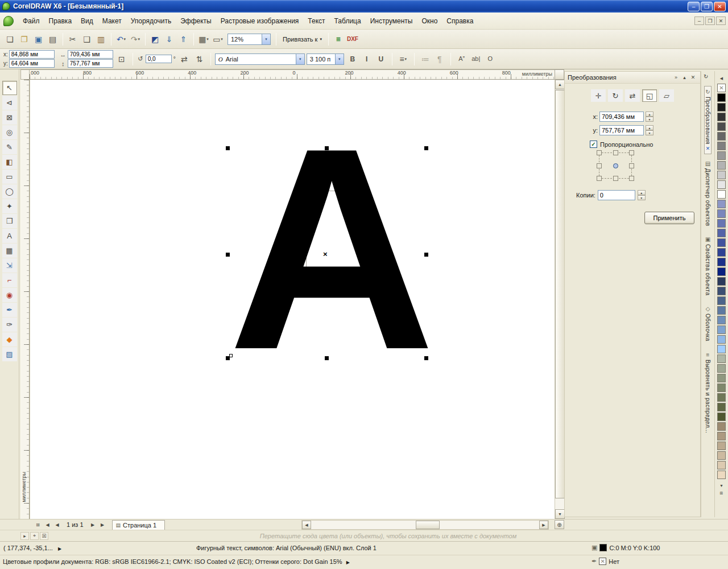  Describe the element at coordinates (93, 525) in the screenshot. I see `next-page-button: ▶` at that location.